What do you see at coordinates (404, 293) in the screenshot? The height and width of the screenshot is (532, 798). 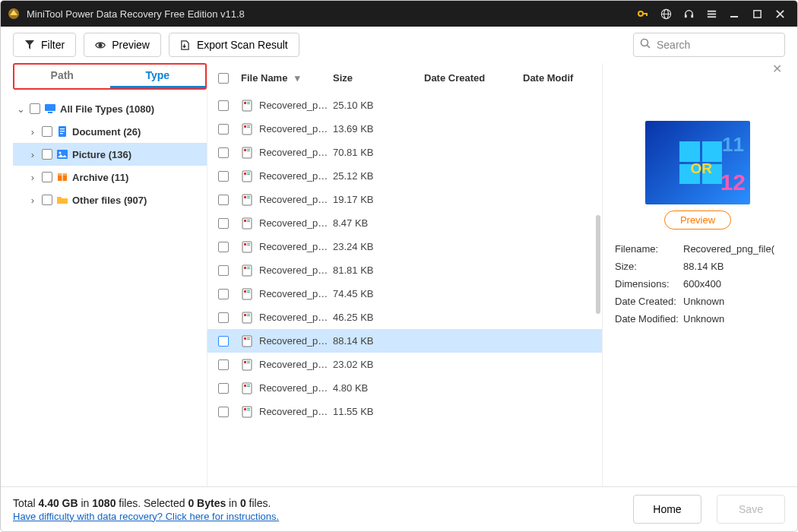 I see `table-row: Recovered_png_fi...74.45 KB` at bounding box center [404, 293].